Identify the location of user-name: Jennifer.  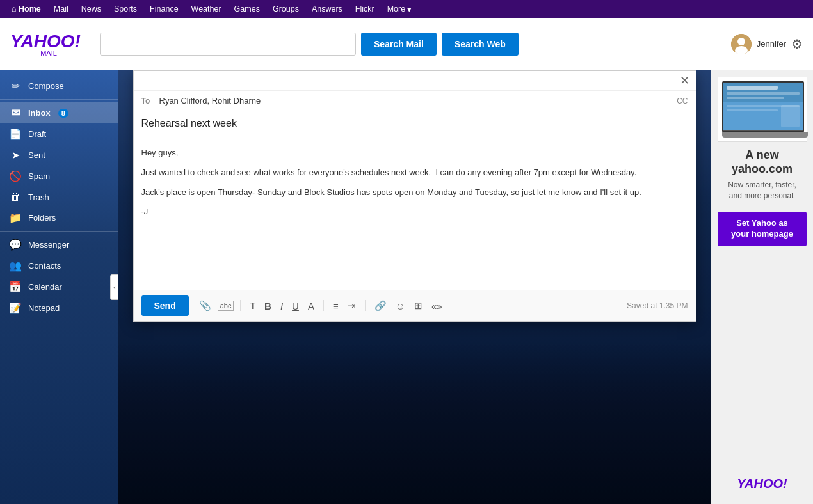
(771, 43).